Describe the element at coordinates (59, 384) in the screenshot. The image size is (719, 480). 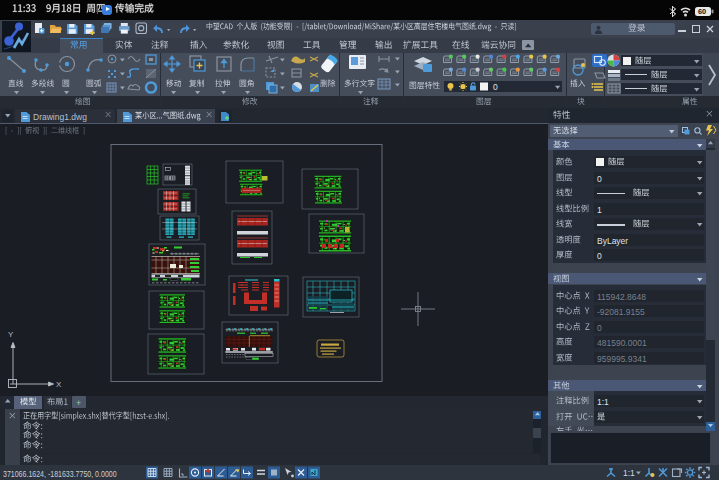
I see `svg-text: X` at that location.